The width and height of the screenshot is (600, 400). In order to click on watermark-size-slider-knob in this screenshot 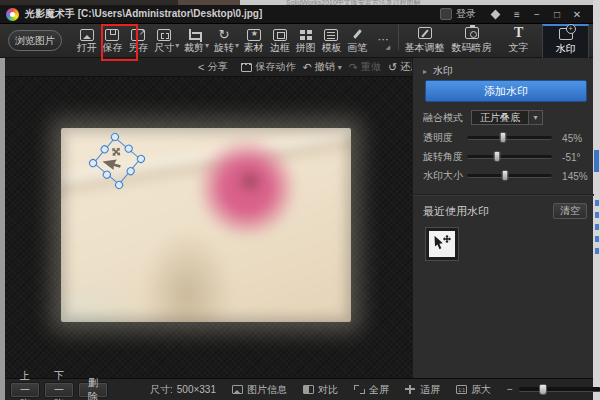, I will do `click(504, 176)`.